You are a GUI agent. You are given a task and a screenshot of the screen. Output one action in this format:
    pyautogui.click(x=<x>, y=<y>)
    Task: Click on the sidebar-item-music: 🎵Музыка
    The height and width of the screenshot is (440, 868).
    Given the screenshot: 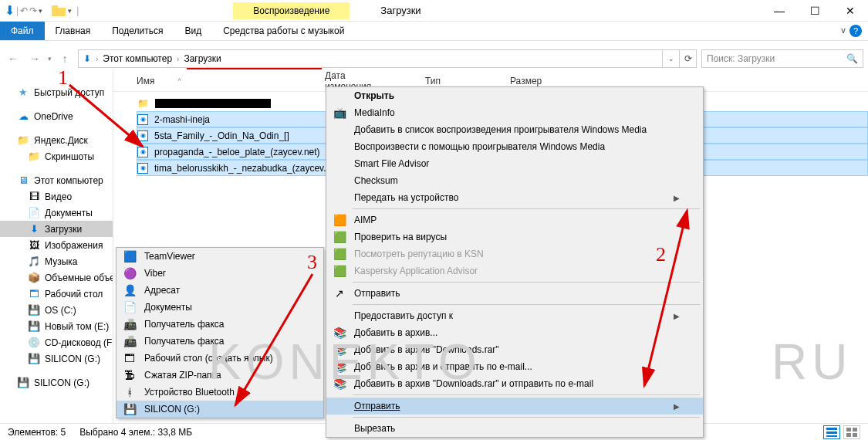 What is the action you would take?
    pyautogui.click(x=56, y=261)
    